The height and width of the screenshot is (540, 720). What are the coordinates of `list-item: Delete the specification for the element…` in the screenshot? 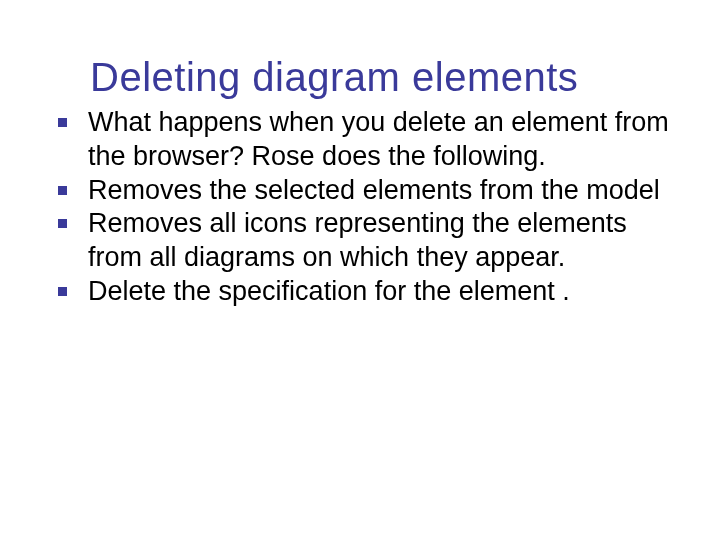 It's located at (360, 292).